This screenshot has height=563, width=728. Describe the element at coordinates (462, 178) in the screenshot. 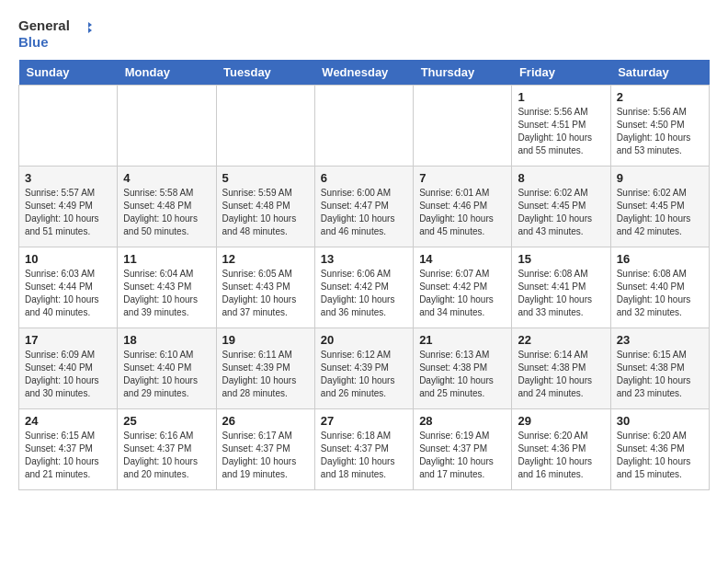

I see `day-number: 7` at that location.